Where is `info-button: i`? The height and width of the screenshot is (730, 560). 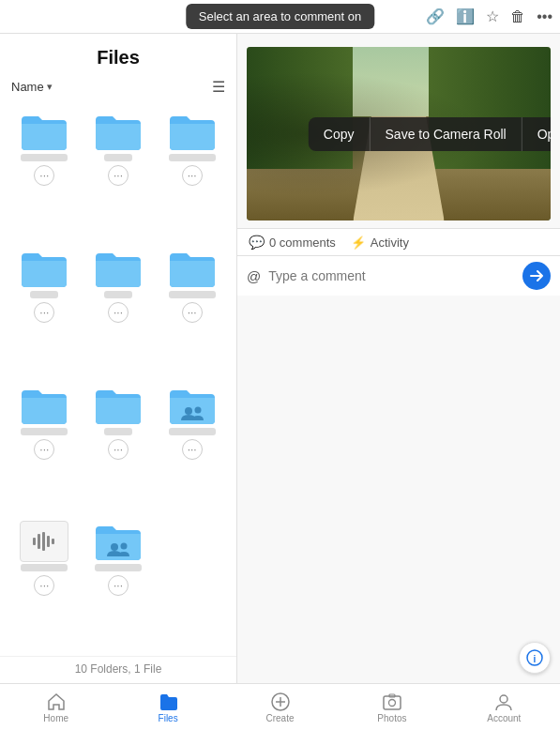 info-button: i is located at coordinates (535, 658).